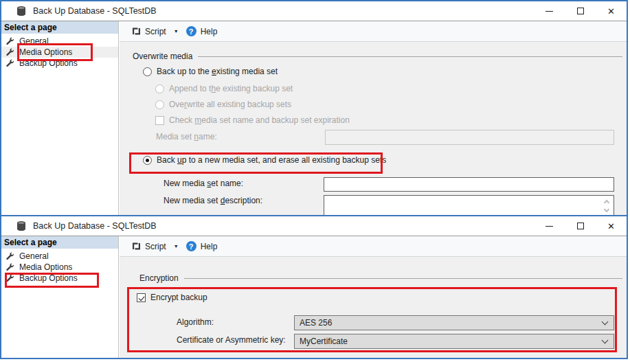  Describe the element at coordinates (607, 202) in the screenshot. I see `scroll-up-icon` at that location.